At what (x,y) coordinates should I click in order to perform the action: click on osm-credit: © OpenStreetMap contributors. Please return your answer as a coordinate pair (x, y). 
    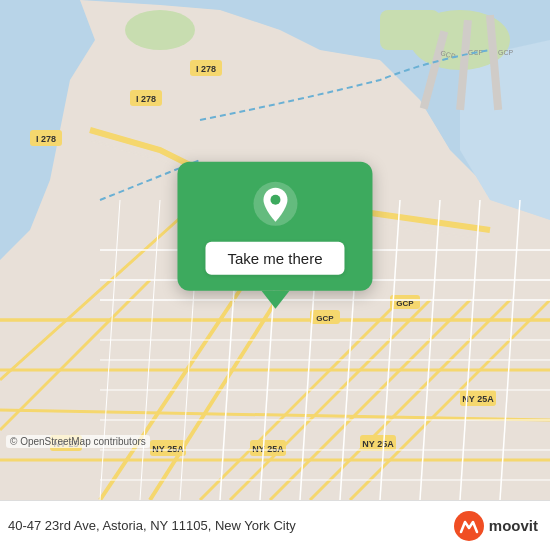
    Looking at the image, I should click on (78, 442).